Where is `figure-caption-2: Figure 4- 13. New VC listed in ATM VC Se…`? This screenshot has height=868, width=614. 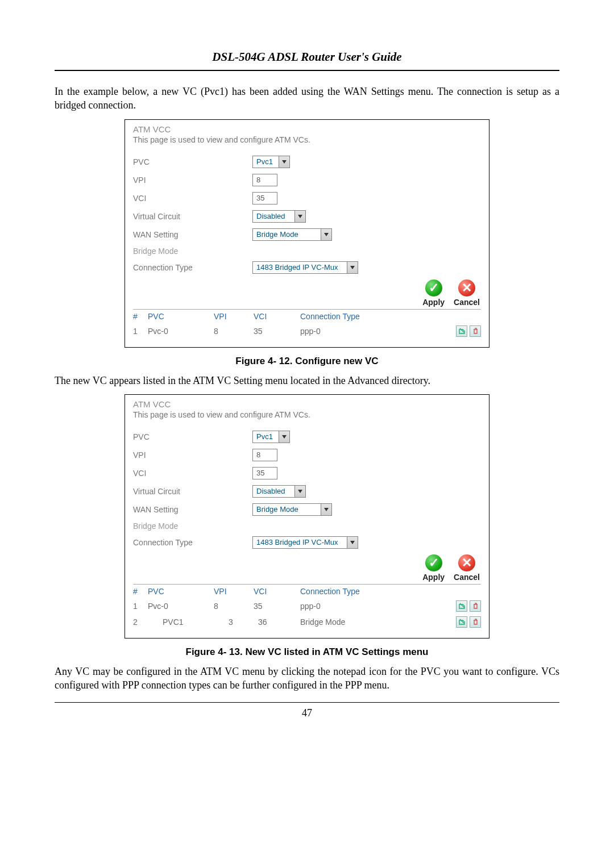 figure-caption-2: Figure 4- 13. New VC listed in ATM VC Se… is located at coordinates (307, 652).